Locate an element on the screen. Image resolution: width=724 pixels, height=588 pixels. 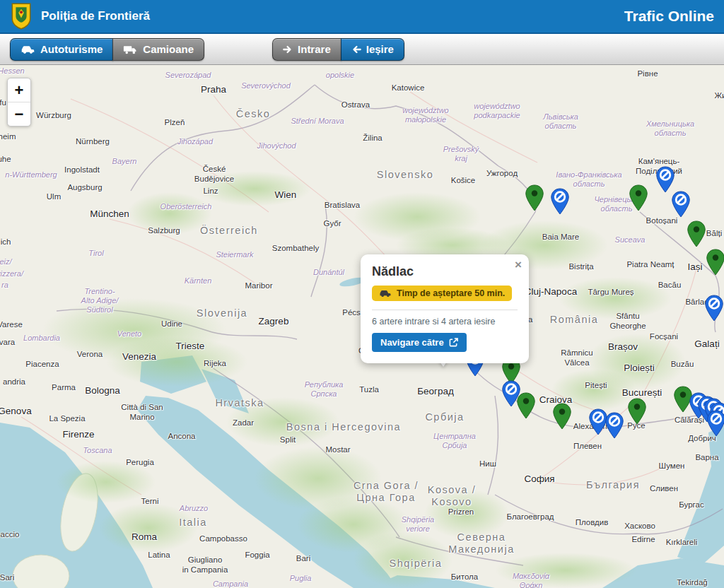
map-label: fu is located at coordinates (3, 103).